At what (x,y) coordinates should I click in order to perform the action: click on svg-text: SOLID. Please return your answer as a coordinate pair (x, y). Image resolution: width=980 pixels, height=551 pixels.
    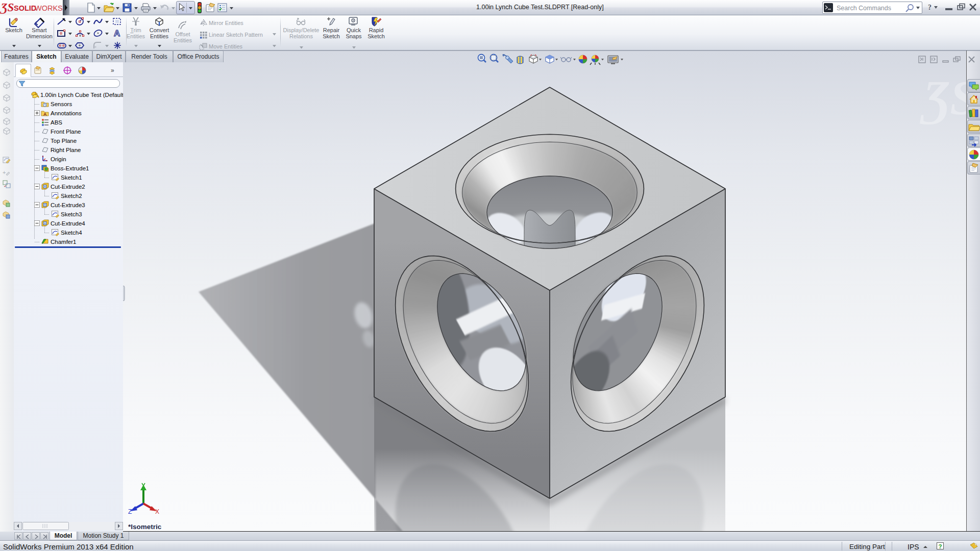
    Looking at the image, I should click on (25, 8).